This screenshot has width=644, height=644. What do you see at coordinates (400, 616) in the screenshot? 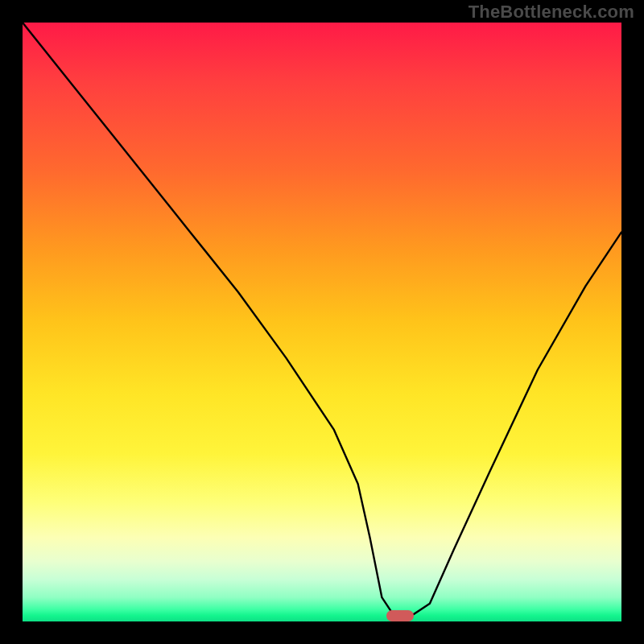
I see `optimal-point-marker` at bounding box center [400, 616].